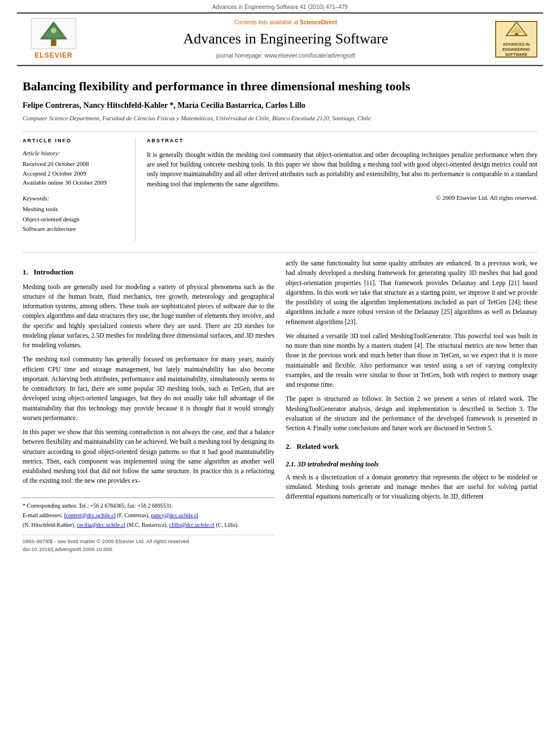 This screenshot has height=747, width=560. I want to click on accepted-date: Accepted 2 October 2009, so click(75, 174).